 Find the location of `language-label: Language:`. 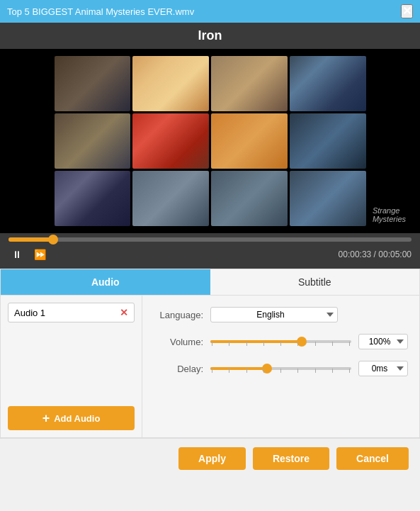

language-label: Language: is located at coordinates (178, 315).